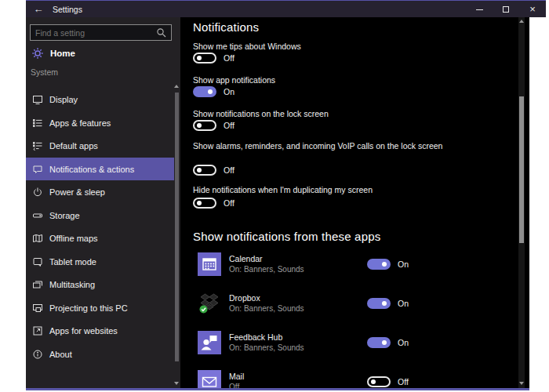  What do you see at coordinates (64, 100) in the screenshot?
I see `sidebar-item-label: Display` at bounding box center [64, 100].